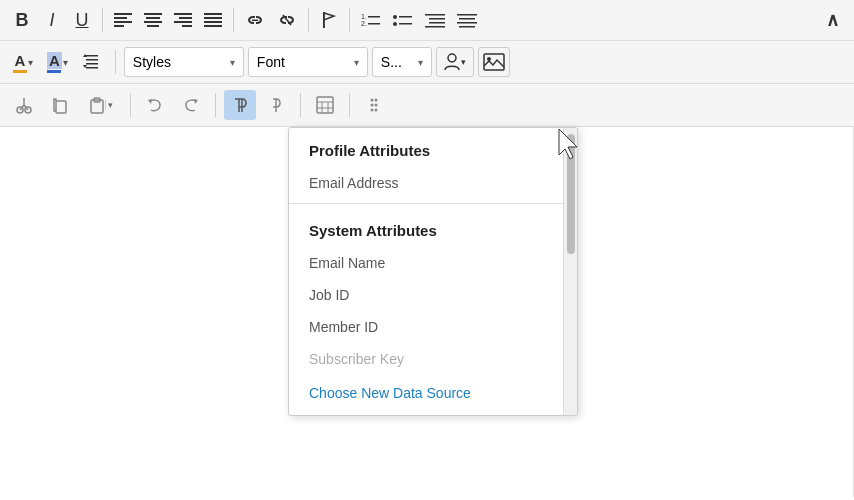  Describe the element at coordinates (97, 105) in the screenshot. I see `paste-icon` at that location.